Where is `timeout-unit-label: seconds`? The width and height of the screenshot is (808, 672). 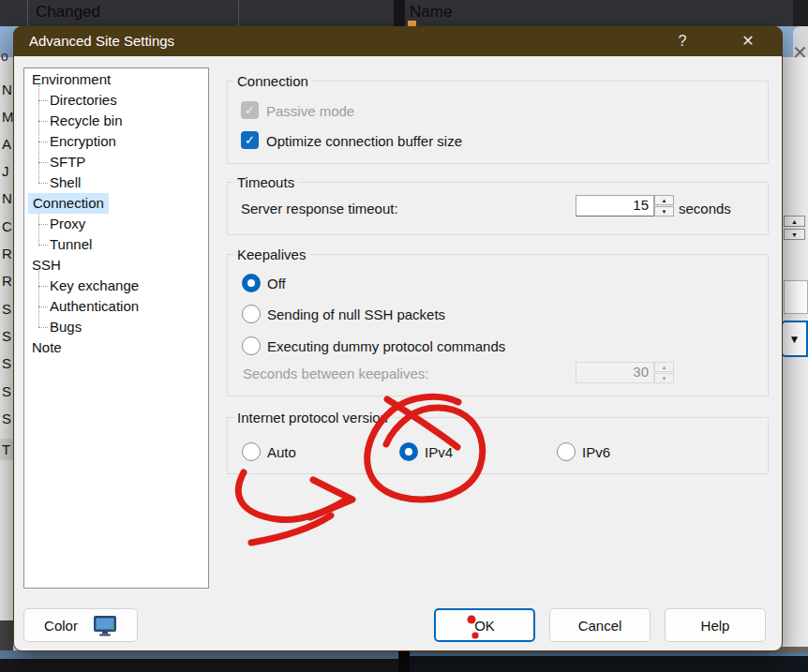
timeout-unit-label: seconds is located at coordinates (705, 208).